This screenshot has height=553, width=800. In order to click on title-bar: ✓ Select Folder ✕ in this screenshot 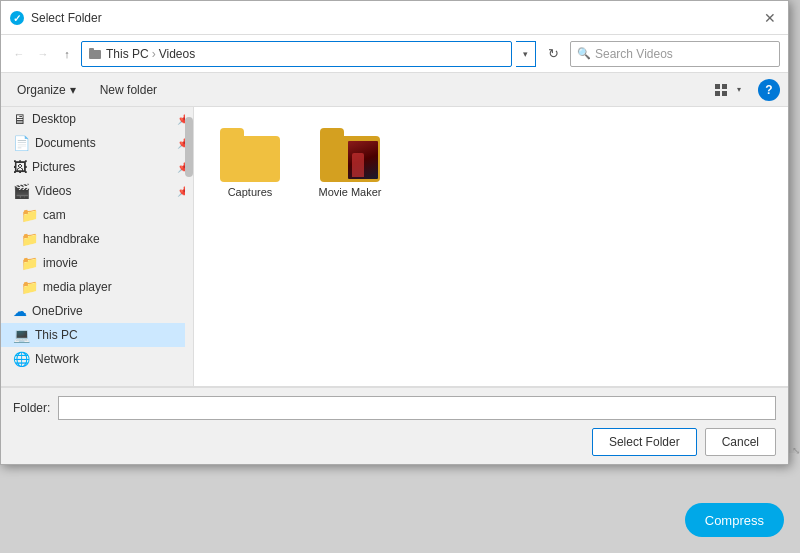, I will do `click(394, 18)`.